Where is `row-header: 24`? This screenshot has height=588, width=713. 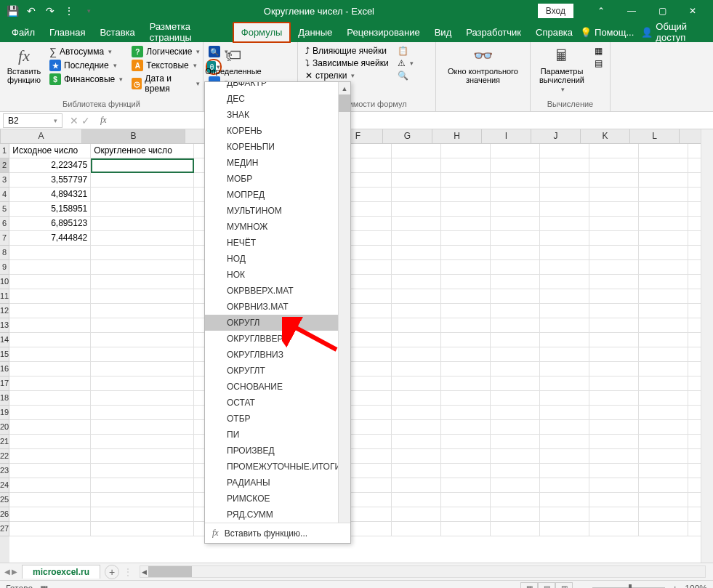
row-header: 24 is located at coordinates (4, 486).